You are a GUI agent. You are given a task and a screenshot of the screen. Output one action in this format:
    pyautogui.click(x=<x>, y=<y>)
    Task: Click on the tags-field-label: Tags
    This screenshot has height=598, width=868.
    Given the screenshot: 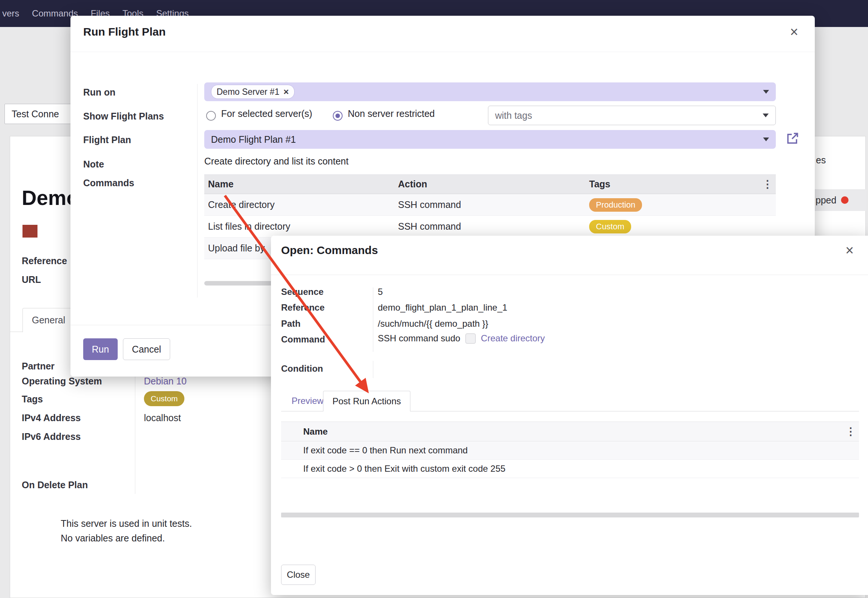 What is the action you would take?
    pyautogui.click(x=32, y=399)
    